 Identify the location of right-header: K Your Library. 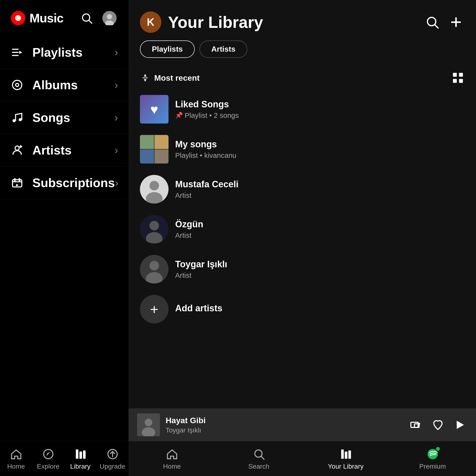
(302, 20).